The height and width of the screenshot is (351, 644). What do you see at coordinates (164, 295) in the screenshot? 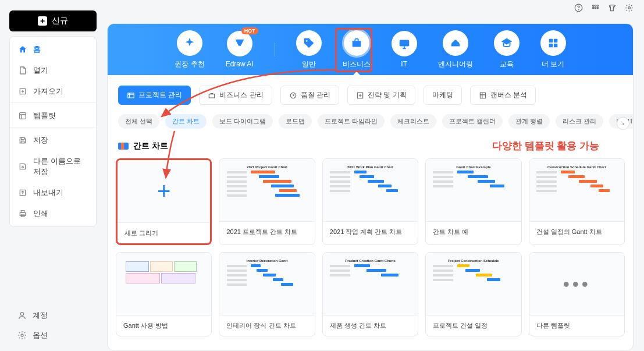
I see `card-template: Gantt 사용 방법` at bounding box center [164, 295].